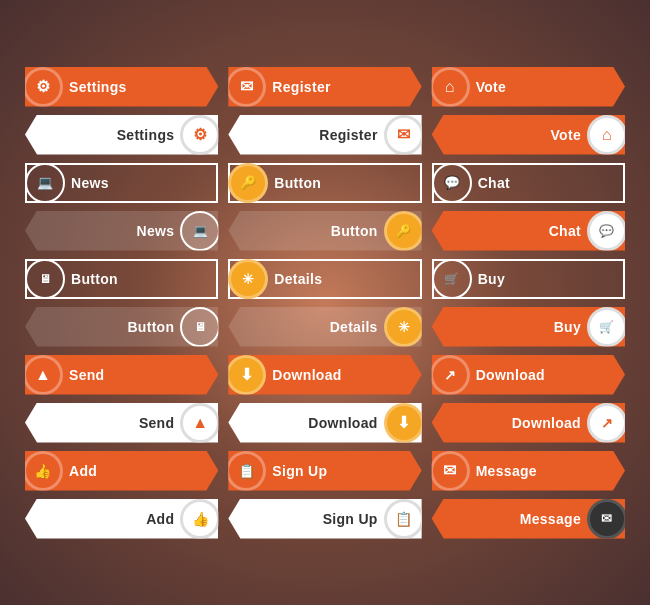 The width and height of the screenshot is (650, 605). What do you see at coordinates (324, 375) in the screenshot?
I see `btn-download1-a: ⬇ Download` at bounding box center [324, 375].